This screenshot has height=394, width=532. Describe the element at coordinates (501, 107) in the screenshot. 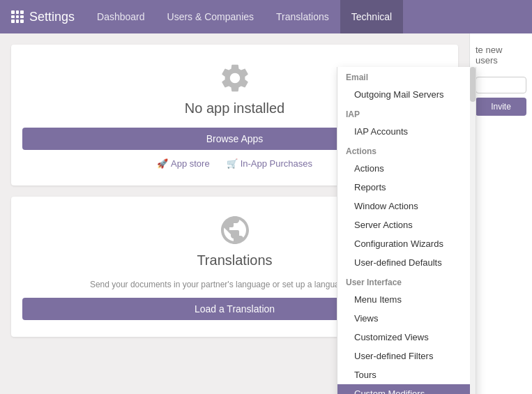

I see `invite-button: Invite` at that location.